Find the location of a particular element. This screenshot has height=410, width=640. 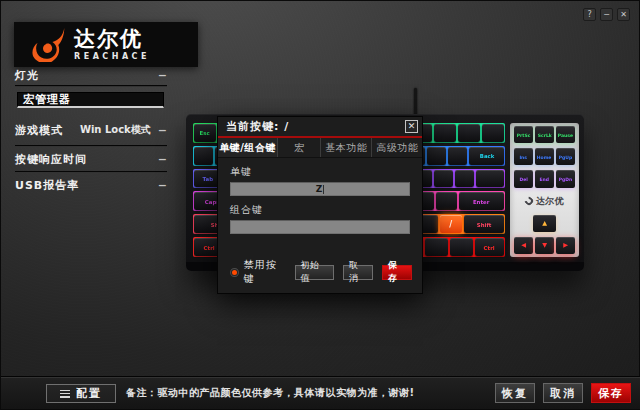

dialog-cancel-button: 取消 is located at coordinates (358, 272).